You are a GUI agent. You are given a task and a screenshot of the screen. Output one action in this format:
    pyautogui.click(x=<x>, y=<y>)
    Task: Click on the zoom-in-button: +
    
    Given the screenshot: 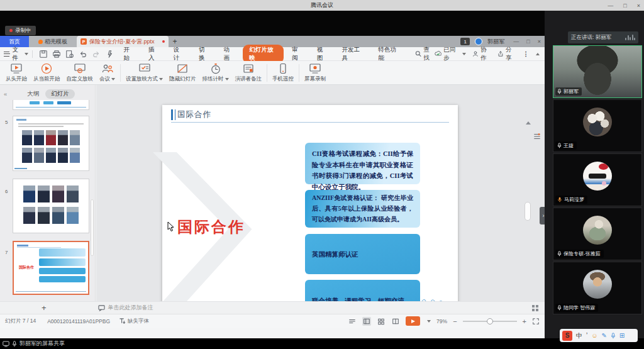 What is the action you would take?
    pyautogui.click(x=525, y=321)
    